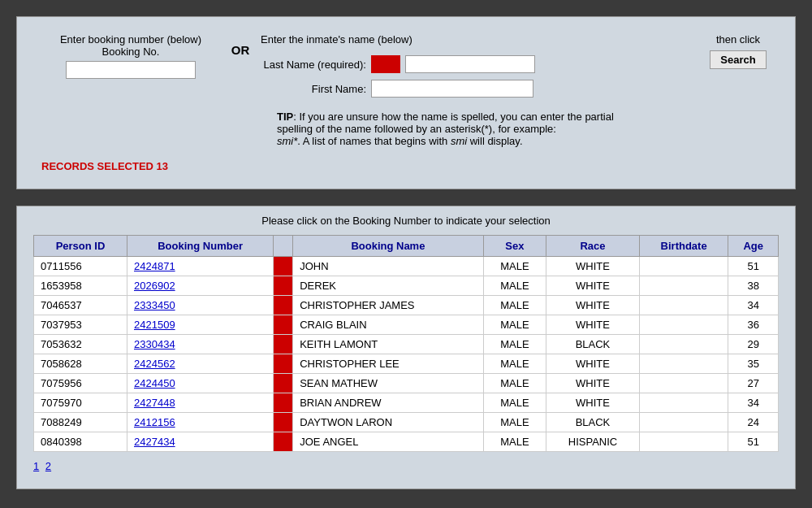 This screenshot has width=812, height=508. I want to click on tip-word: smi, so click(459, 141).